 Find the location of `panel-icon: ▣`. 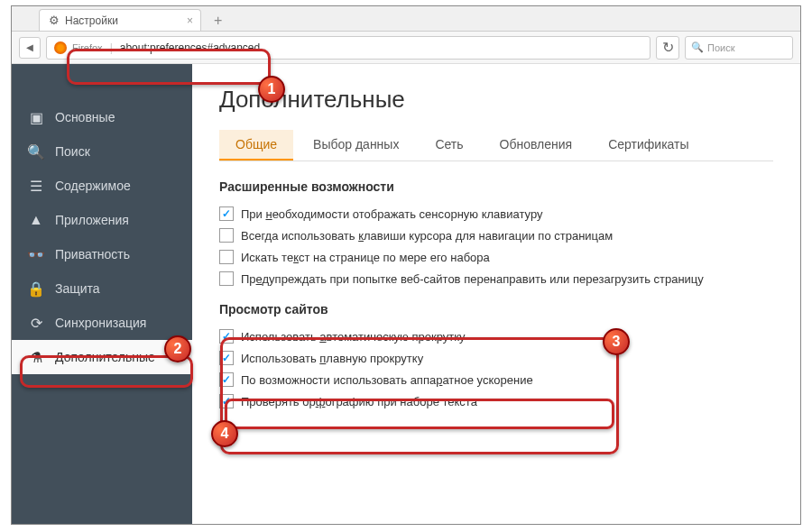

panel-icon: ▣ is located at coordinates (36, 117).